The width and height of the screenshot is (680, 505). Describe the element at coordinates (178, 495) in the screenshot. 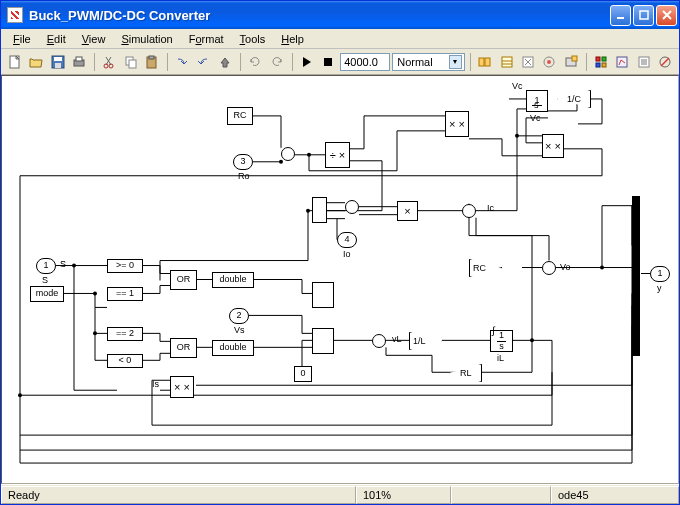

I see `status-ready: Ready` at that location.